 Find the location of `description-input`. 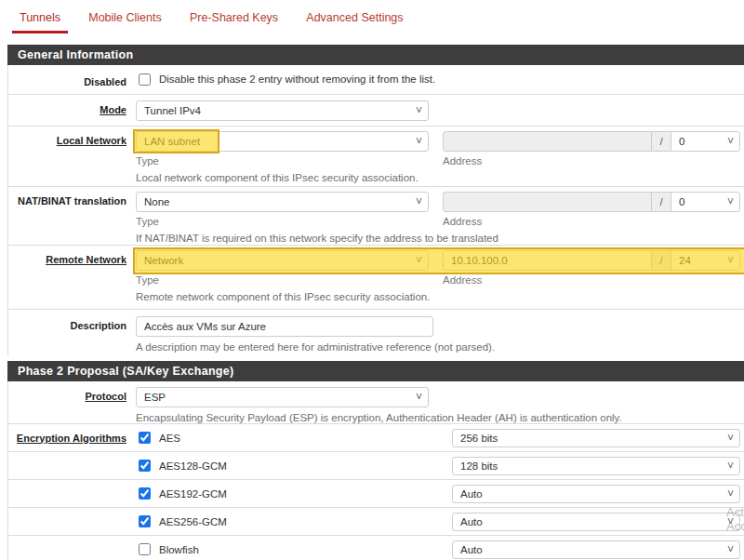

description-input is located at coordinates (285, 327).